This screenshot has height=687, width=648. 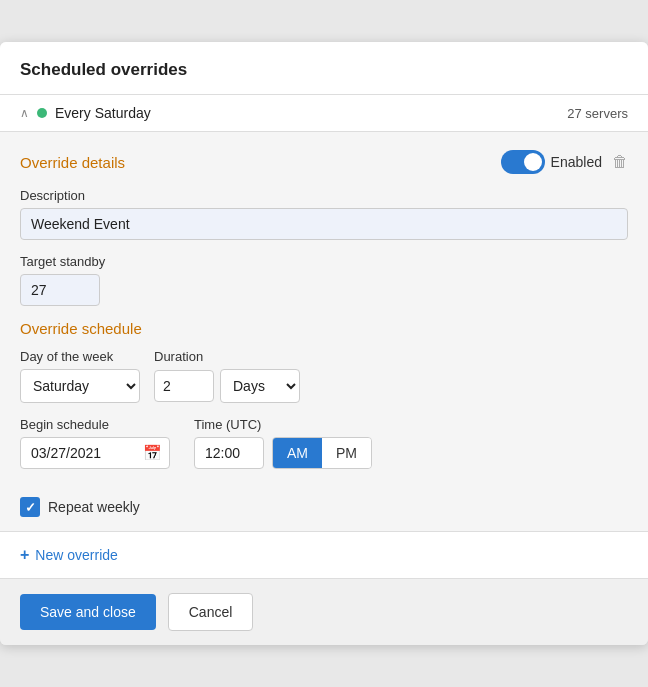 I want to click on override-controls: Enabled 🗑, so click(x=564, y=162).